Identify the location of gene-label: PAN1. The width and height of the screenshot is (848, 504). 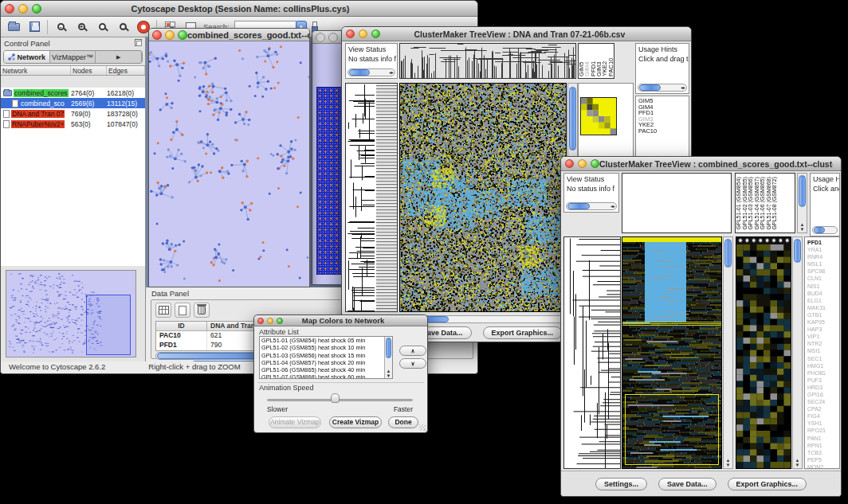
(823, 438).